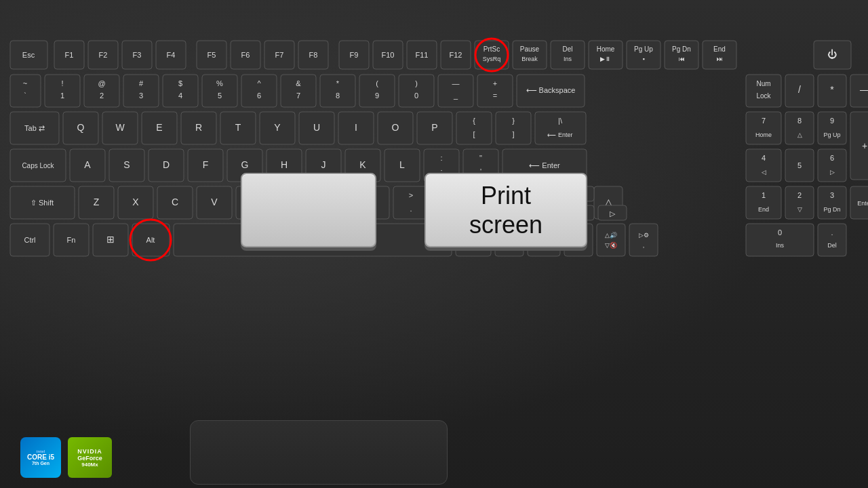 The height and width of the screenshot is (488, 868). I want to click on svg-text: E, so click(159, 127).